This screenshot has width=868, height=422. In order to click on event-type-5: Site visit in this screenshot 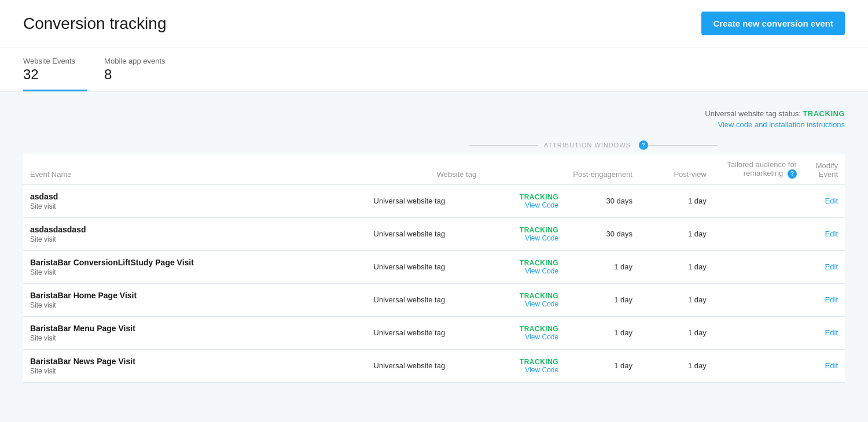, I will do `click(179, 371)`.